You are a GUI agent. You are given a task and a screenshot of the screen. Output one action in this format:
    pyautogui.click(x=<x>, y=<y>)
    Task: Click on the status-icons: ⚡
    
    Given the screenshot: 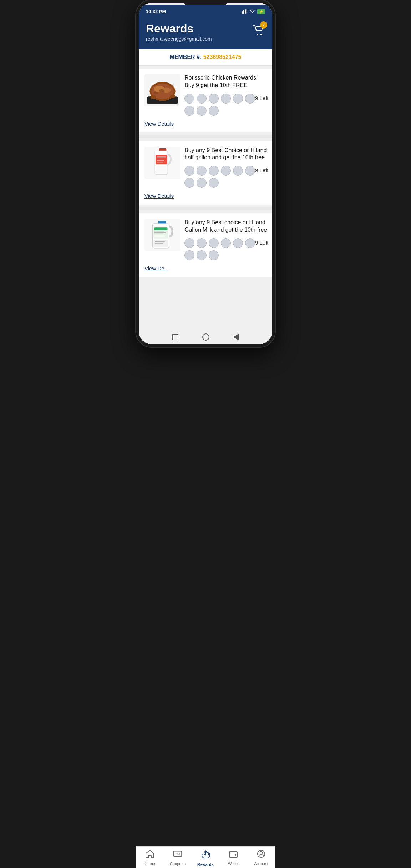 What is the action you would take?
    pyautogui.click(x=253, y=11)
    